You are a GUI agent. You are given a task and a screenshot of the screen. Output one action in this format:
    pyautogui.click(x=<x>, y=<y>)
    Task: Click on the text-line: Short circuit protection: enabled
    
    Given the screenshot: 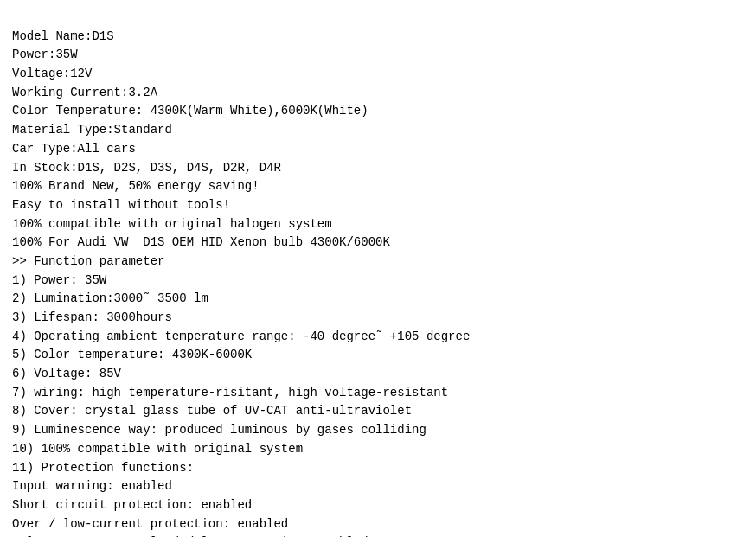 What is the action you would take?
    pyautogui.click(x=378, y=506)
    